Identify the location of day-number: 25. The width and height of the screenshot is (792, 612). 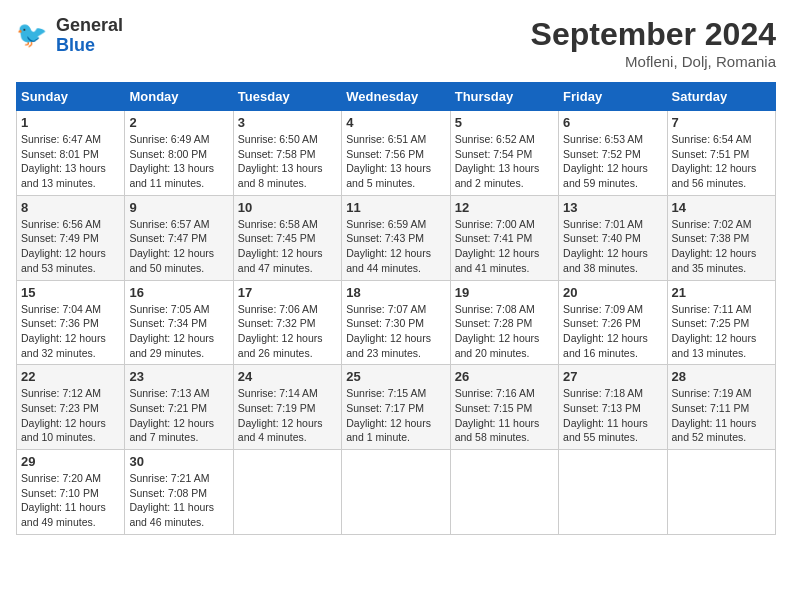
(396, 376).